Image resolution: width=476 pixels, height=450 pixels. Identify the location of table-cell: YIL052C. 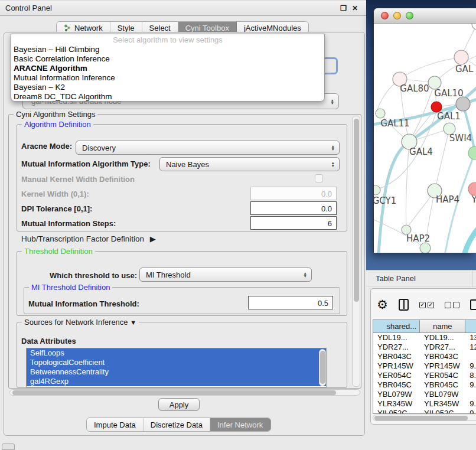
(397, 411).